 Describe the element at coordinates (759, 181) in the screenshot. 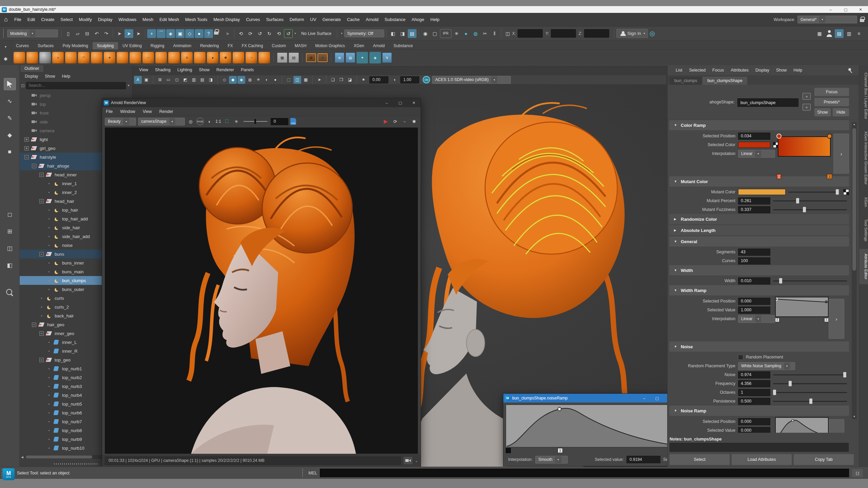

I see `section-header-mutant-color: ▼Mutant Color` at that location.